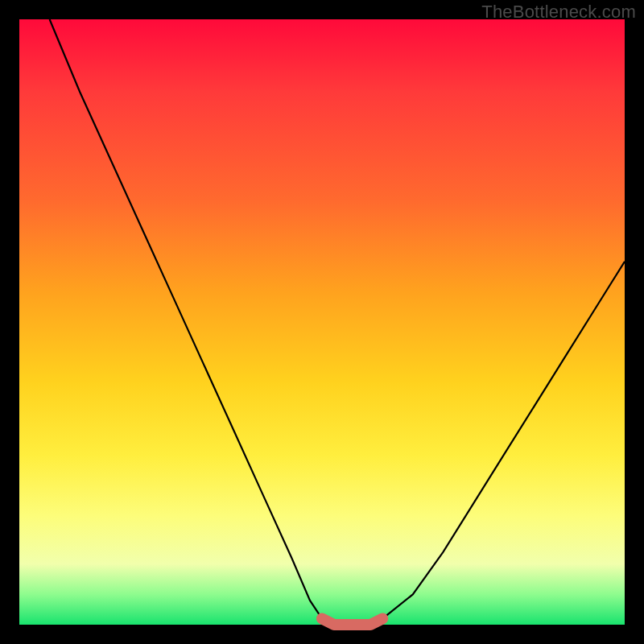 This screenshot has height=644, width=644. I want to click on min-band-marker, so click(353, 622).